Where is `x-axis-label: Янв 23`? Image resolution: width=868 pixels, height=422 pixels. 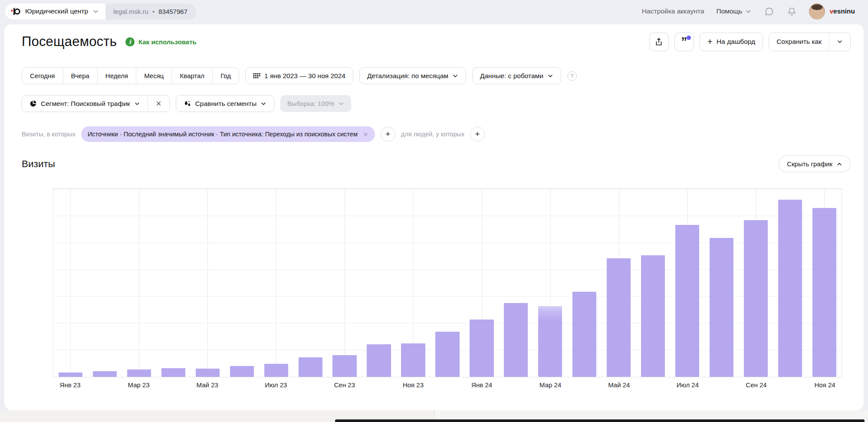
x-axis-label: Янв 23 is located at coordinates (70, 385).